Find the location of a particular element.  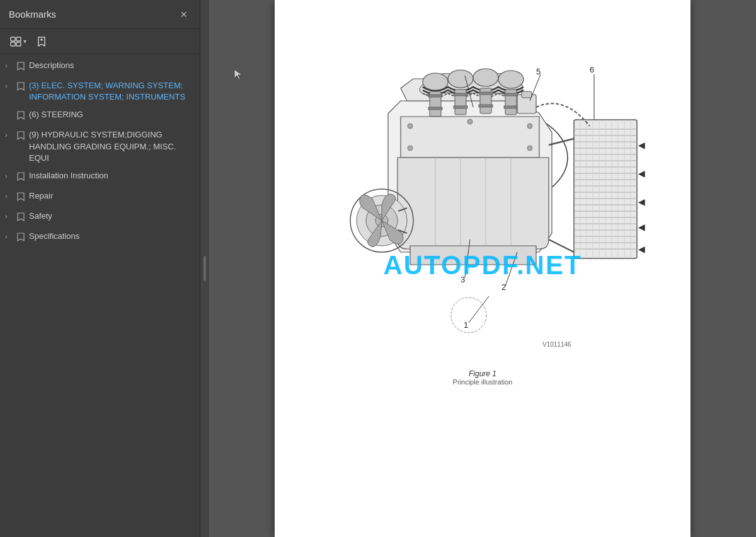

sidebar-item-descriptions: › Descriptions is located at coordinates (100, 67).